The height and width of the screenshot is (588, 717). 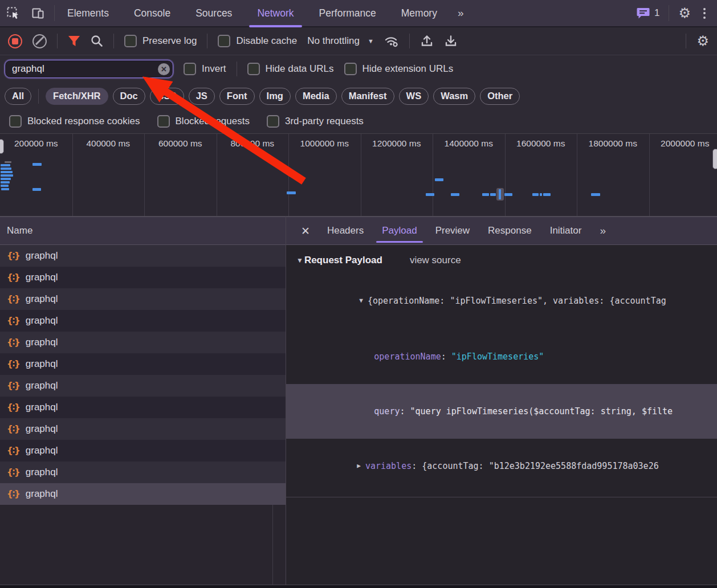 I want to click on type-filter-ws: WS, so click(x=414, y=96).